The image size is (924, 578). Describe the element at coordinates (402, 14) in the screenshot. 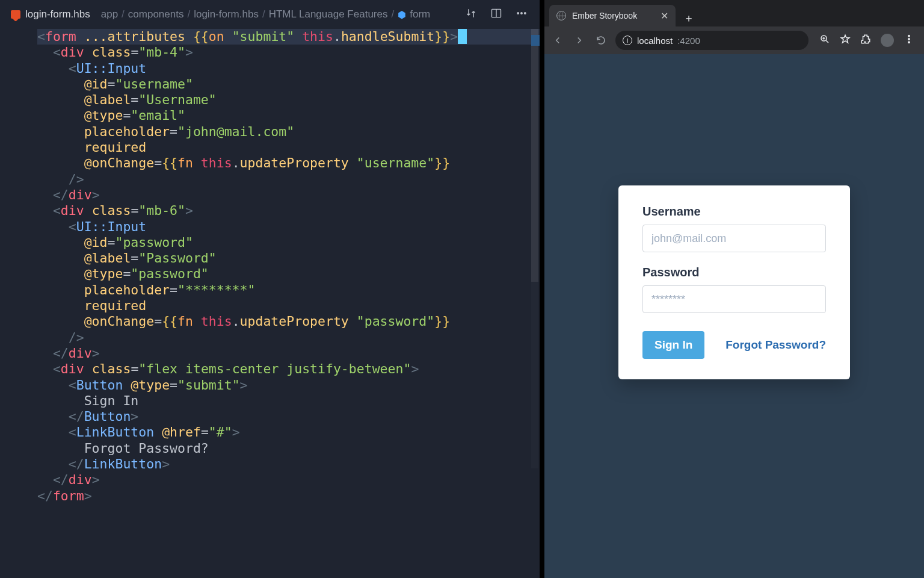

I see `symbol-icon: ⬢` at that location.